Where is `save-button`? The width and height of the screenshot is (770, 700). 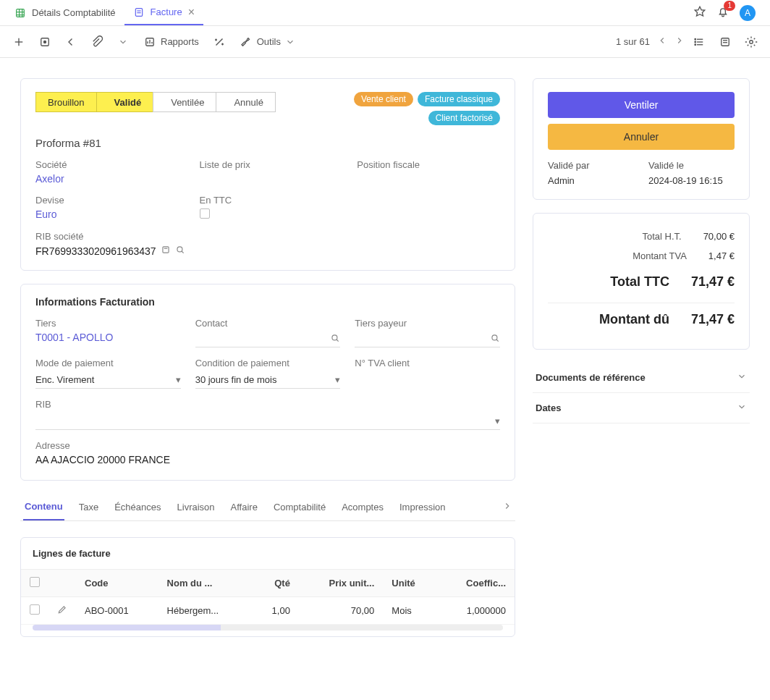 save-button is located at coordinates (45, 42).